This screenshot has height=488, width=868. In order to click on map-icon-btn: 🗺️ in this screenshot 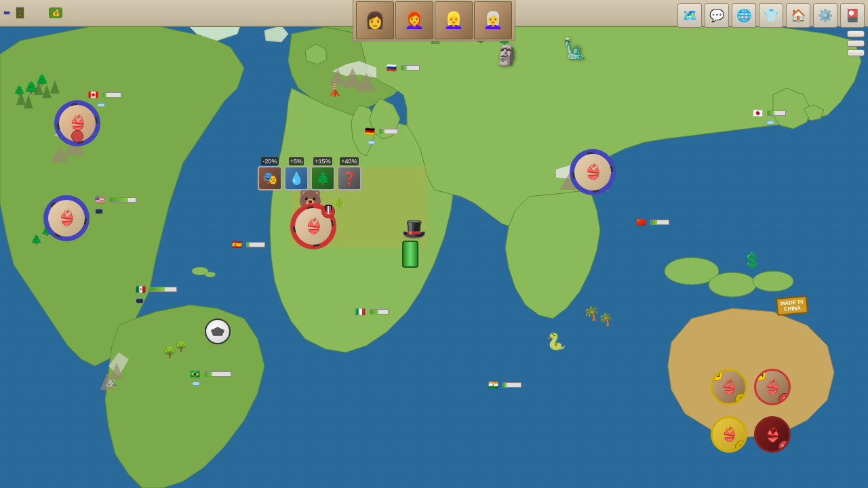, I will do `click(690, 16)`.